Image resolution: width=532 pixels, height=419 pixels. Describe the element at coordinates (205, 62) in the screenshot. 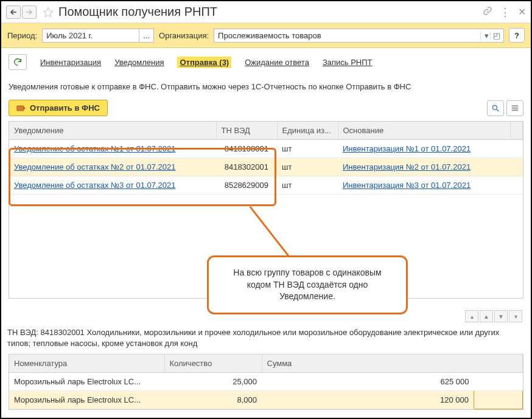

I see `tab-sending: Отправка (3)` at that location.